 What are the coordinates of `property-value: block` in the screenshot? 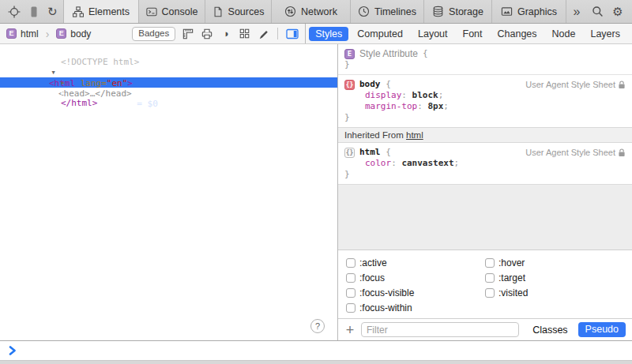 It's located at (425, 96).